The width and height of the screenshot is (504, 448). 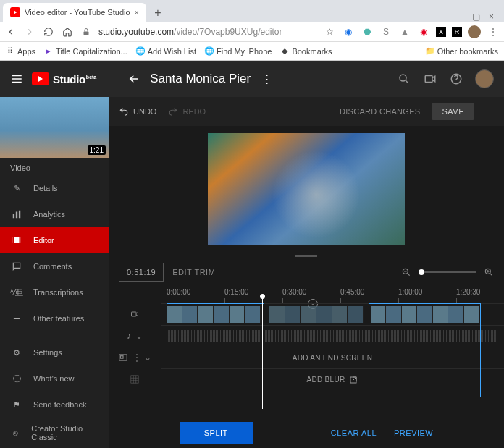 What do you see at coordinates (178, 292) in the screenshot?
I see `ruler-tick: 0:00:00` at bounding box center [178, 292].